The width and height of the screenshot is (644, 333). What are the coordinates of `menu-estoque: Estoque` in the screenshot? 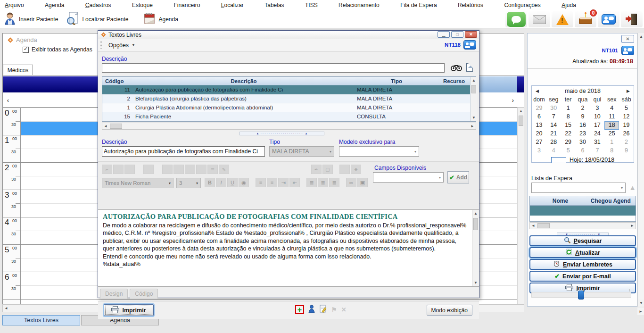 It's located at (142, 5).